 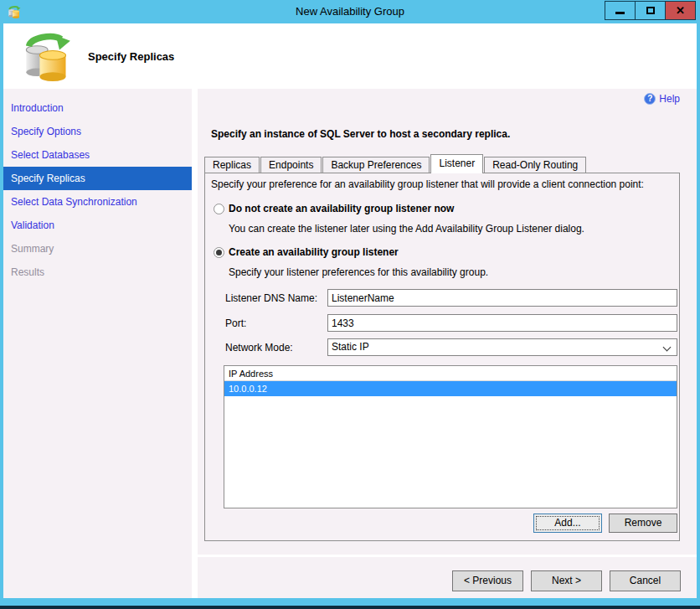 I want to click on network-mode-value: Static IP, so click(x=350, y=347).